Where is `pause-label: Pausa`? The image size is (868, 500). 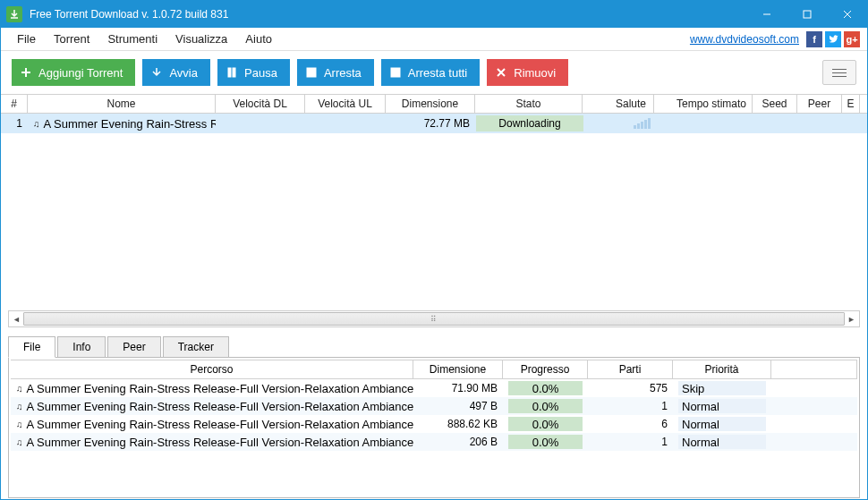 pause-label: Pausa is located at coordinates (261, 73).